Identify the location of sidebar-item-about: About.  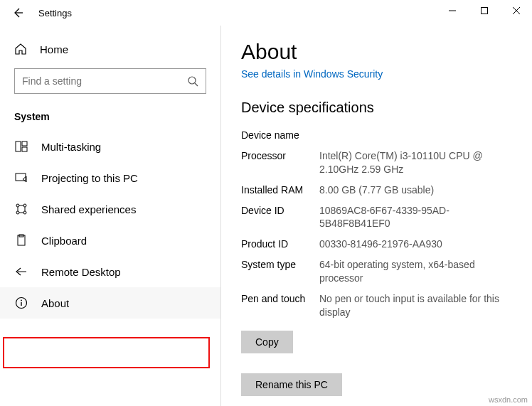
(110, 303).